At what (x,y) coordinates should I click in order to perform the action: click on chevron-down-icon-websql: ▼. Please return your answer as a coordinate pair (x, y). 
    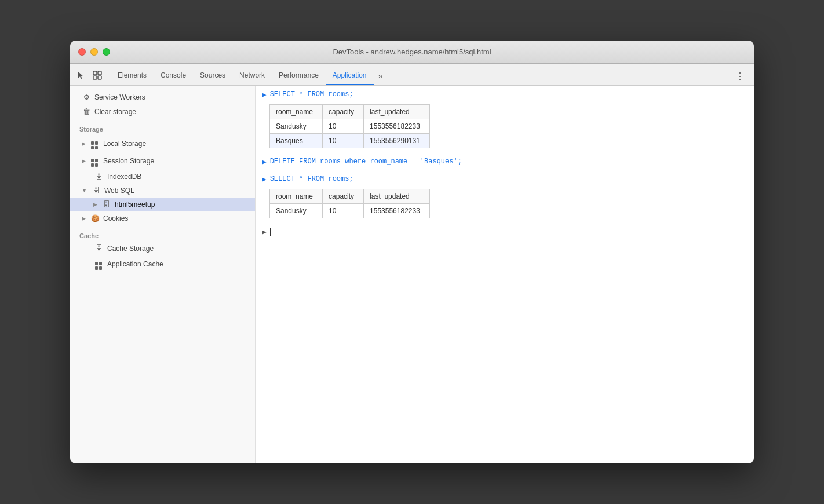
    Looking at the image, I should click on (85, 191).